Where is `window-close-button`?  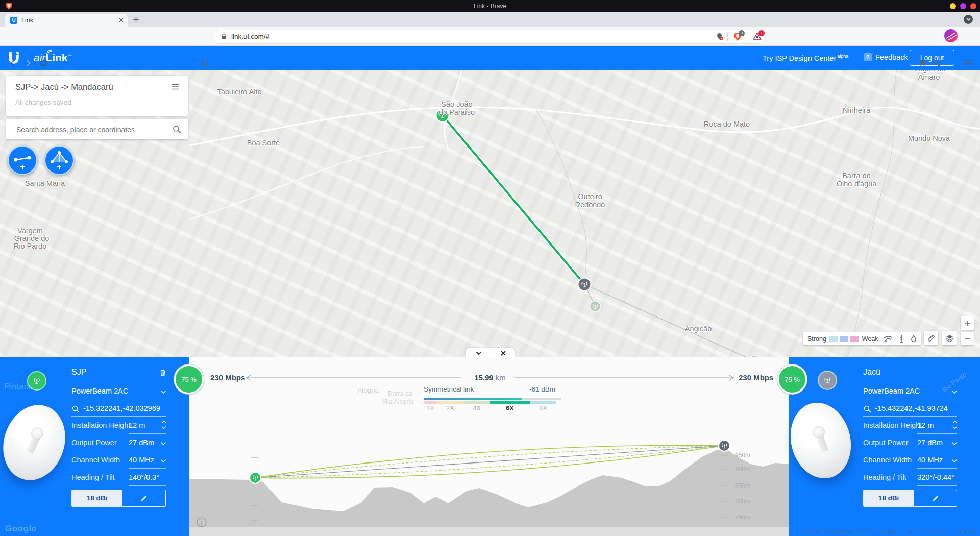 window-close-button is located at coordinates (973, 6).